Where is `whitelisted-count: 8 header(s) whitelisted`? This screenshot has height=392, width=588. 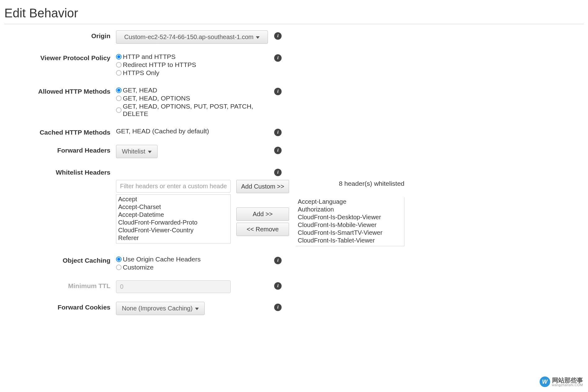
whitelisted-count: 8 header(s) whitelisted is located at coordinates (350, 184).